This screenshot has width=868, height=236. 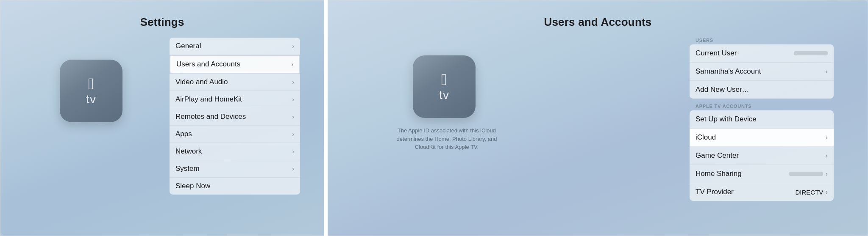 I want to click on left-menu-item-label-5: Apps, so click(x=184, y=134).